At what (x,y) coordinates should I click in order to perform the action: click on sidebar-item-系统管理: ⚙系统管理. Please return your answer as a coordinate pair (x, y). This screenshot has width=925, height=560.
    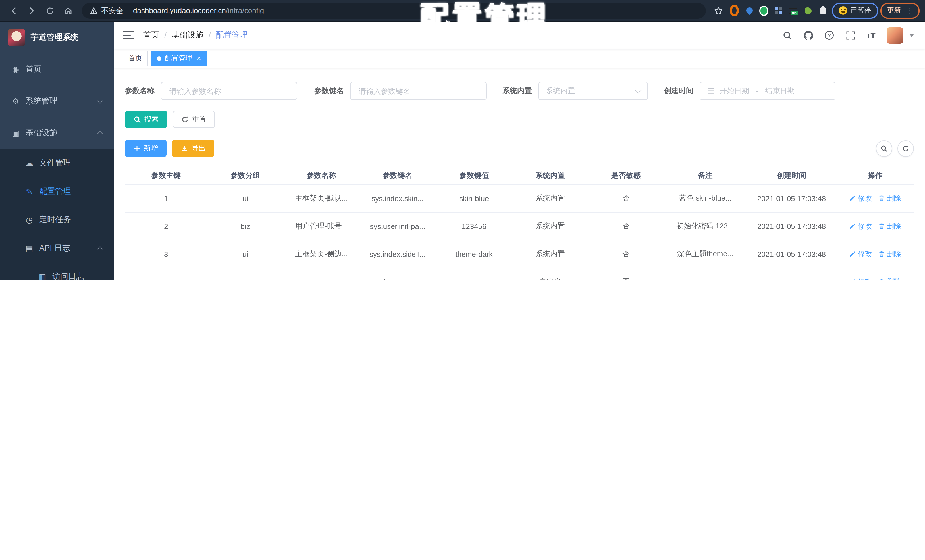
    Looking at the image, I should click on (57, 101).